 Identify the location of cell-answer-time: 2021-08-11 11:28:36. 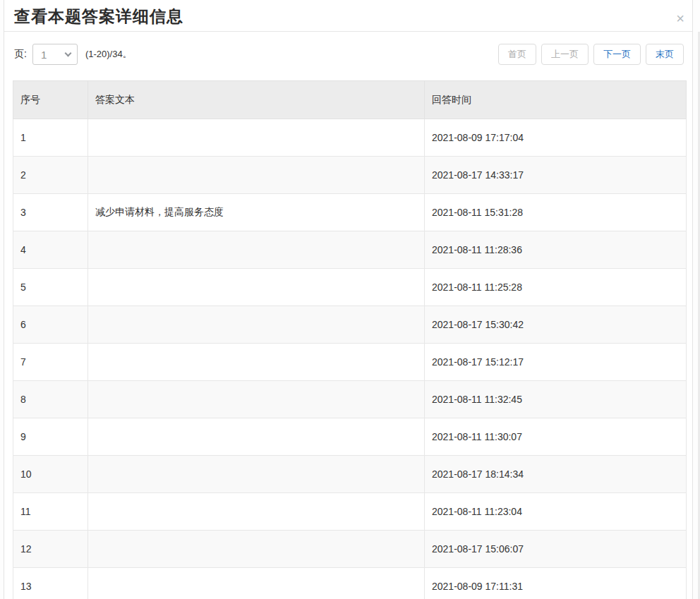
(556, 250).